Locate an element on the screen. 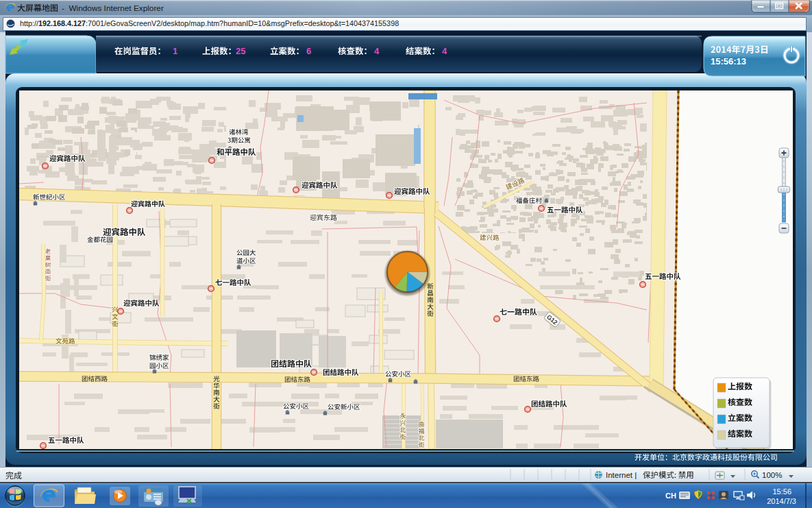 The image size is (812, 508). svg-text: 15:56:13 is located at coordinates (728, 62).